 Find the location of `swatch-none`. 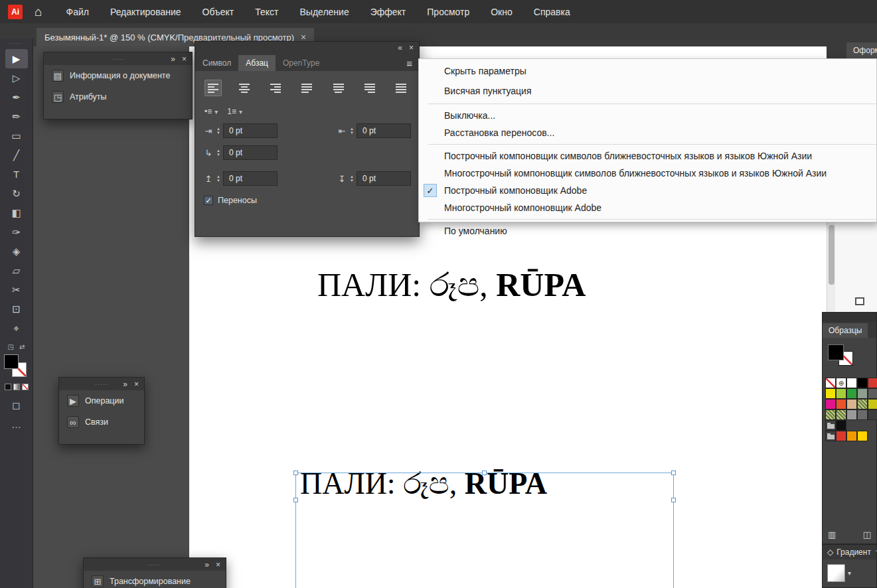

swatch-none is located at coordinates (831, 383).